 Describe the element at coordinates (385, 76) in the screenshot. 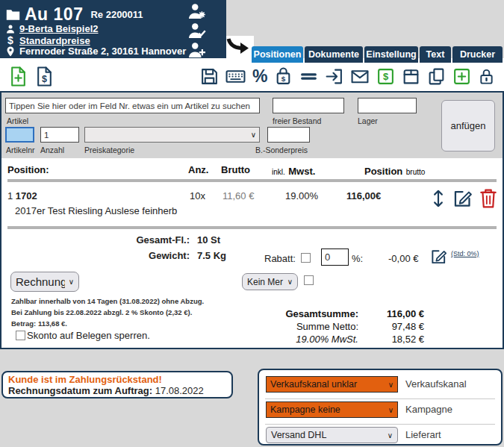

I see `dollar-square-icon: $` at that location.